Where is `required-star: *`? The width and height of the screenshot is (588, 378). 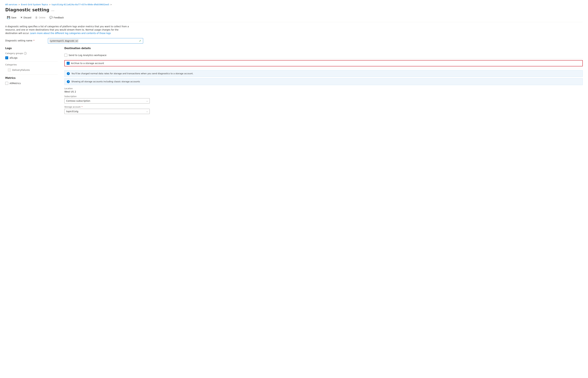
required-star: * is located at coordinates (34, 41).